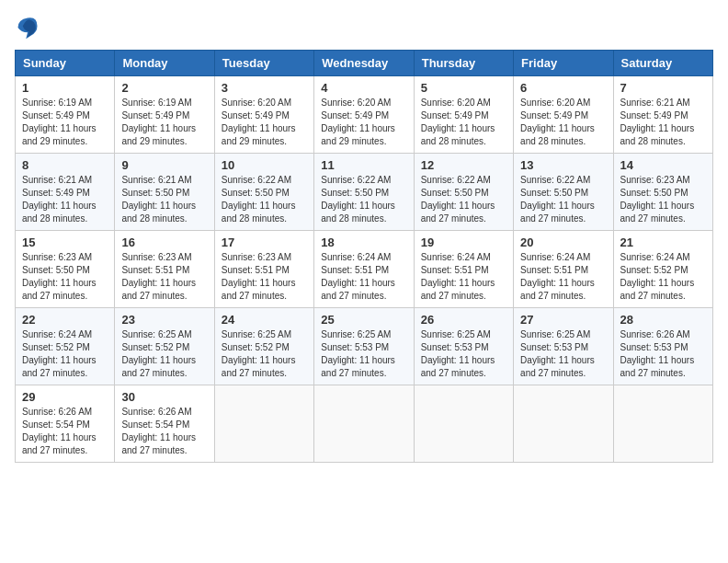 The image size is (728, 563). Describe the element at coordinates (28, 28) in the screenshot. I see `logo-icon` at that location.